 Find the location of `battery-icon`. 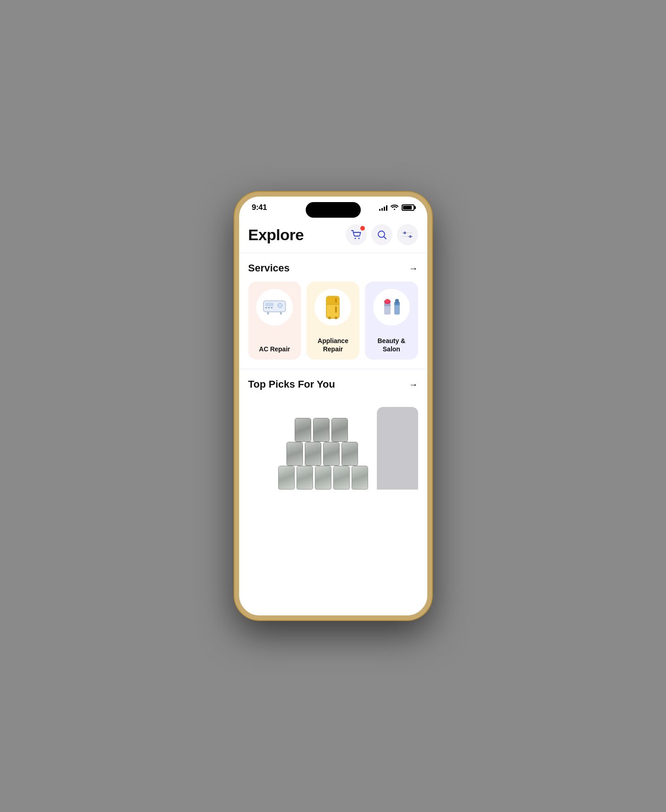

battery-icon is located at coordinates (408, 208).